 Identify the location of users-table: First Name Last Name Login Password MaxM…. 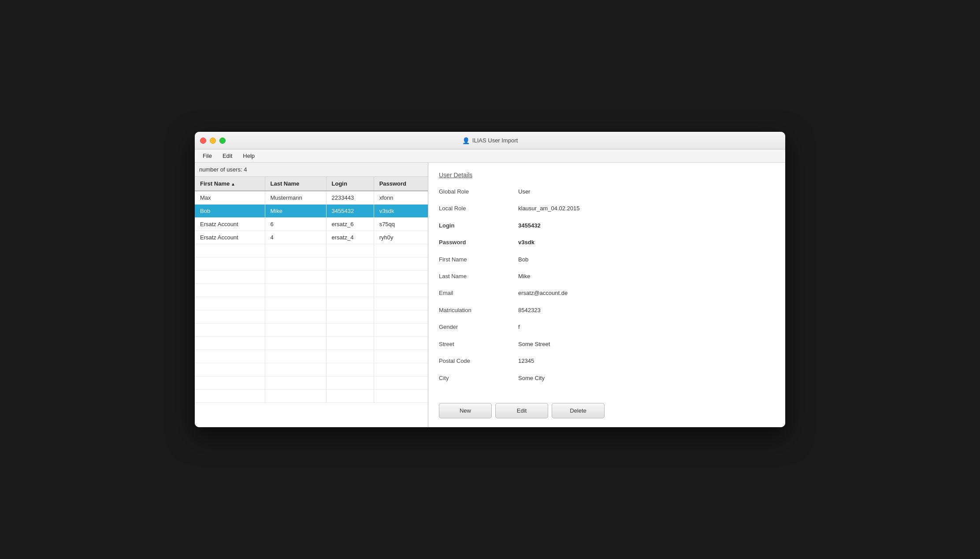
(311, 290).